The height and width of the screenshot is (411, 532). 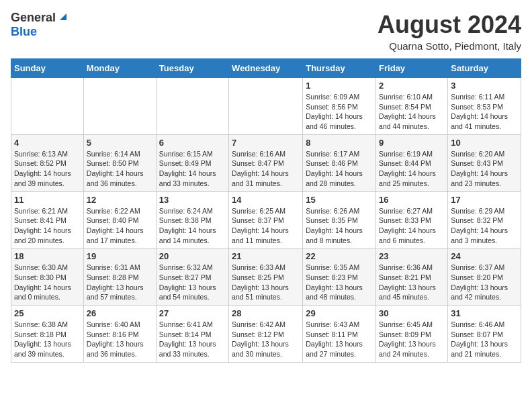 What do you see at coordinates (339, 142) in the screenshot?
I see `day-number: 8` at bounding box center [339, 142].